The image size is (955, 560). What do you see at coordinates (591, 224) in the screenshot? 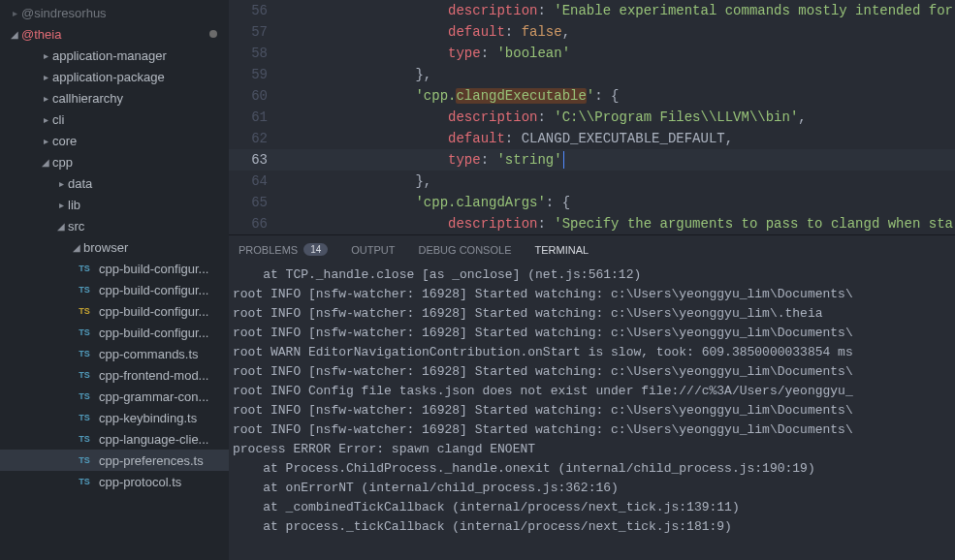
I see `code-line: 66 description: 'Specify the arguments t…` at bounding box center [591, 224].